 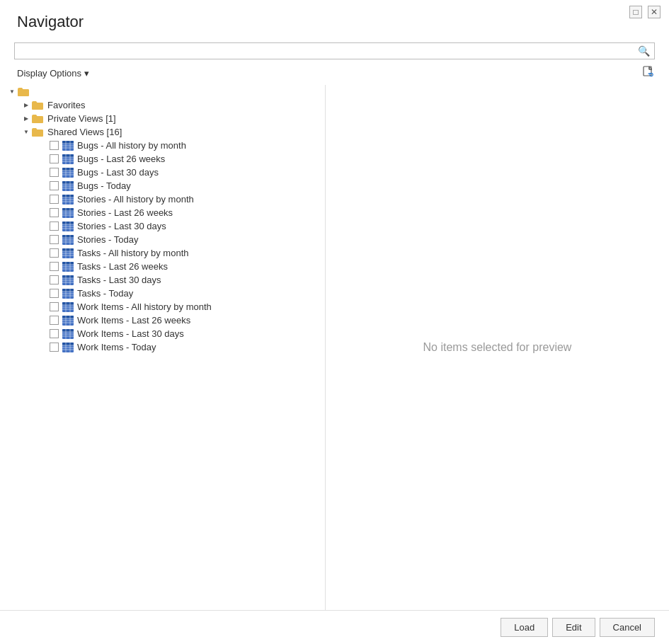 I want to click on minimize-button: □, so click(x=636, y=12).